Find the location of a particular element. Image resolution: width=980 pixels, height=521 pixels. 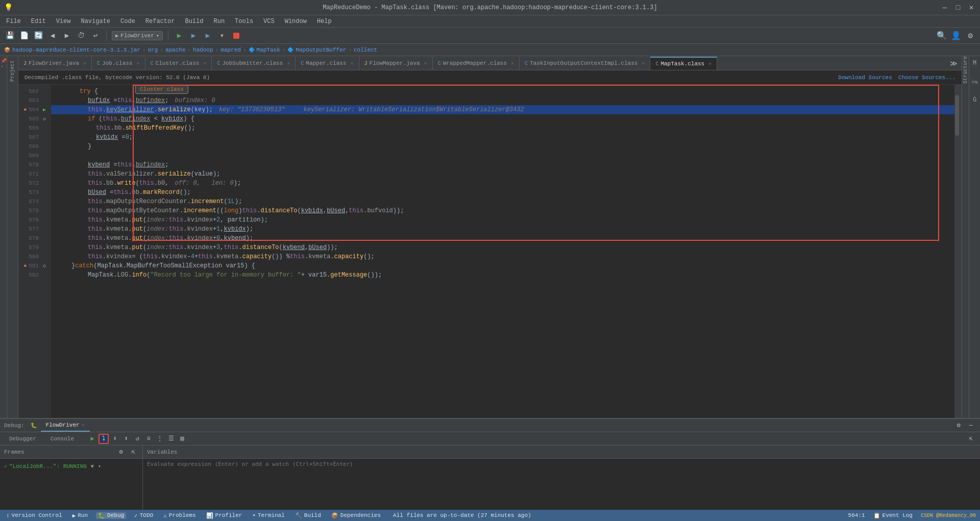

maven-icon: M is located at coordinates (975, 63).